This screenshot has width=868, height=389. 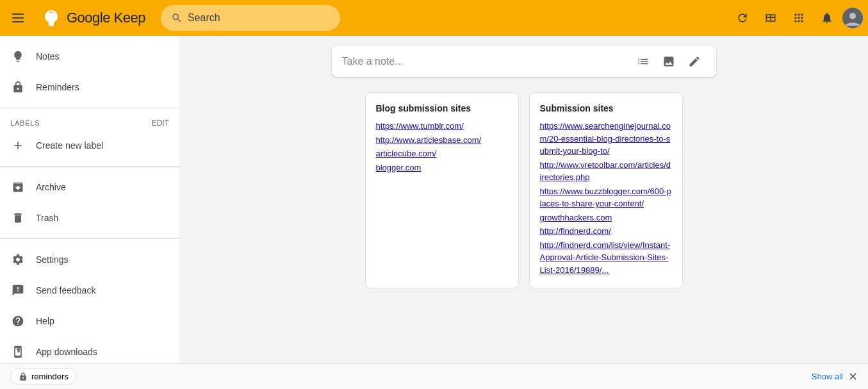 I want to click on note-content-2: https://www.searchenginejournal.com/20-e…, so click(x=606, y=198).